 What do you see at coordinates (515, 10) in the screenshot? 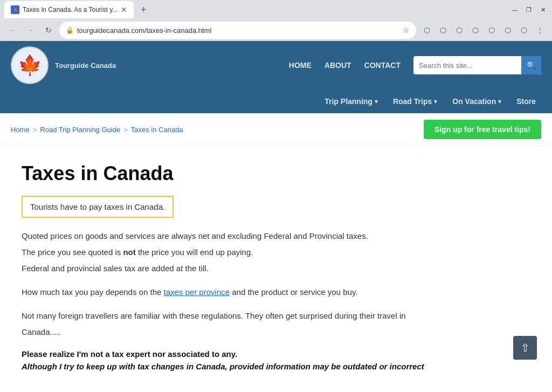
I see `minimize-button: —` at bounding box center [515, 10].